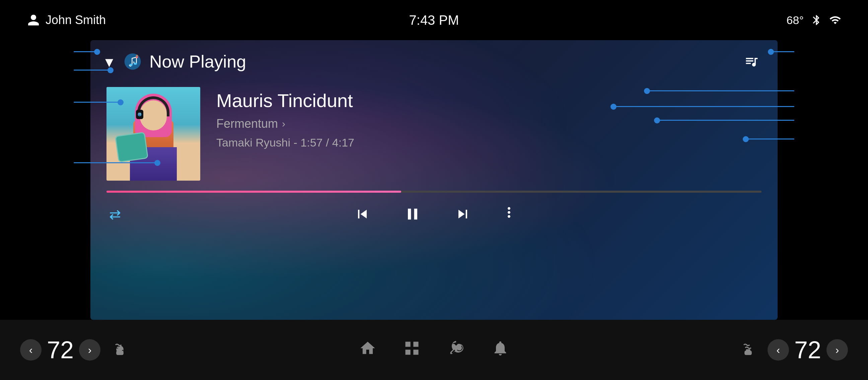  Describe the element at coordinates (835, 20) in the screenshot. I see `signal-icon` at that location.